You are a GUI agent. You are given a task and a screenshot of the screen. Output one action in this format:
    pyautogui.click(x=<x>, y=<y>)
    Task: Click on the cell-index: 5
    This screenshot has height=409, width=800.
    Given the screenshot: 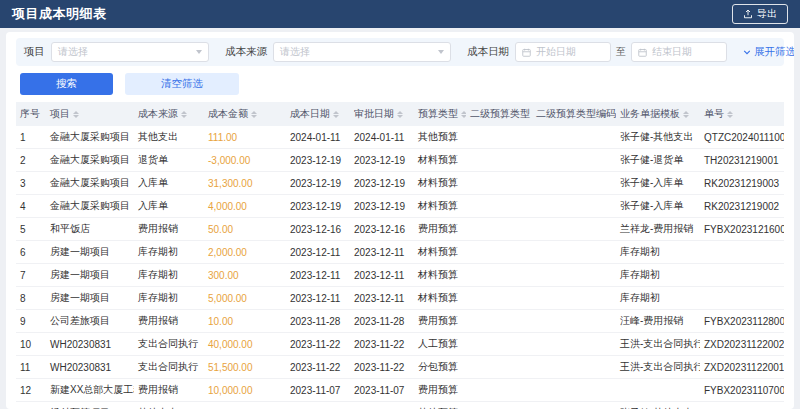 What is the action you would take?
    pyautogui.click(x=31, y=230)
    